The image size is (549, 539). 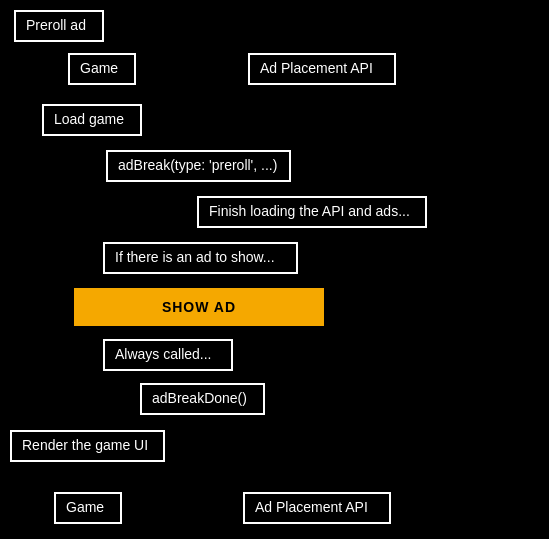 I want to click on render-game-ui-label: Render the game UI, so click(x=85, y=445).